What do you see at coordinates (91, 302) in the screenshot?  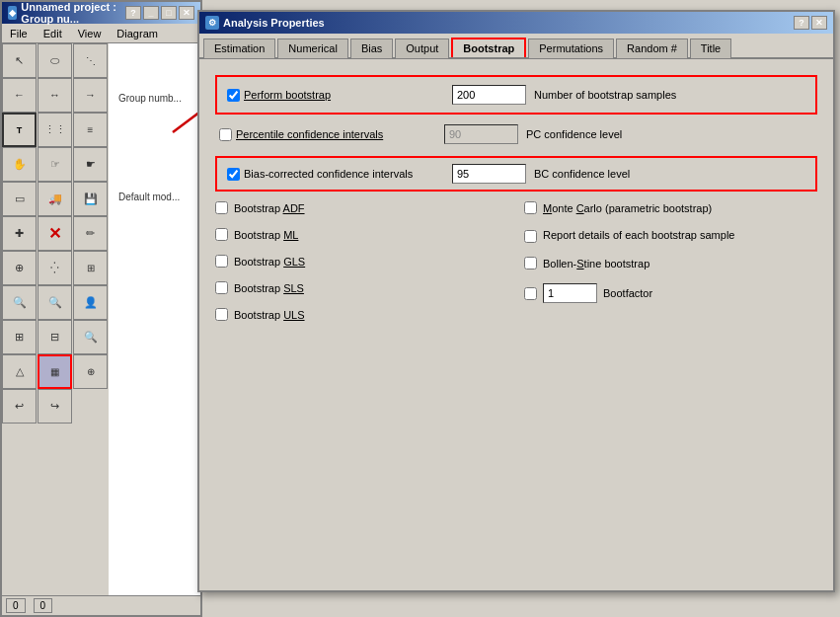 I see `tool-person: 👤` at bounding box center [91, 302].